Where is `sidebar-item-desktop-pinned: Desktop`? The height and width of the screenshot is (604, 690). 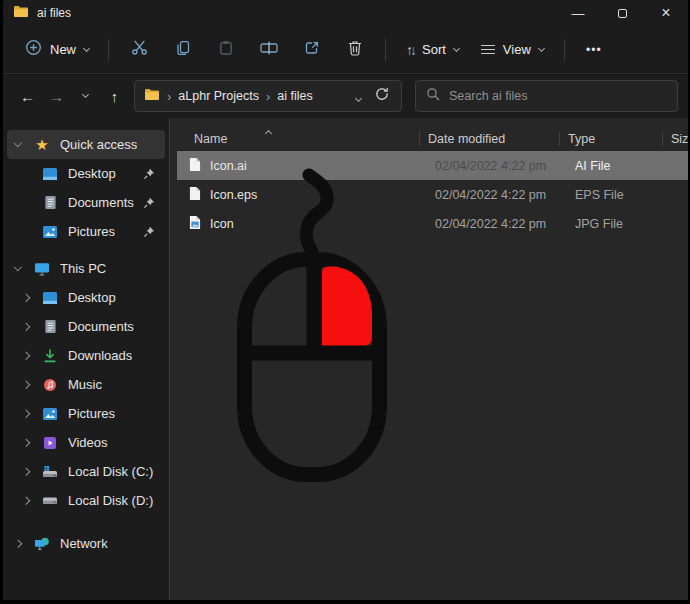 sidebar-item-desktop-pinned: Desktop is located at coordinates (86, 174).